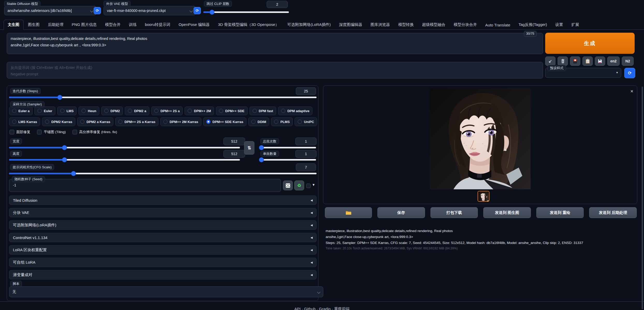  I want to click on tab-super-merger: 超级模型融合, so click(434, 25).